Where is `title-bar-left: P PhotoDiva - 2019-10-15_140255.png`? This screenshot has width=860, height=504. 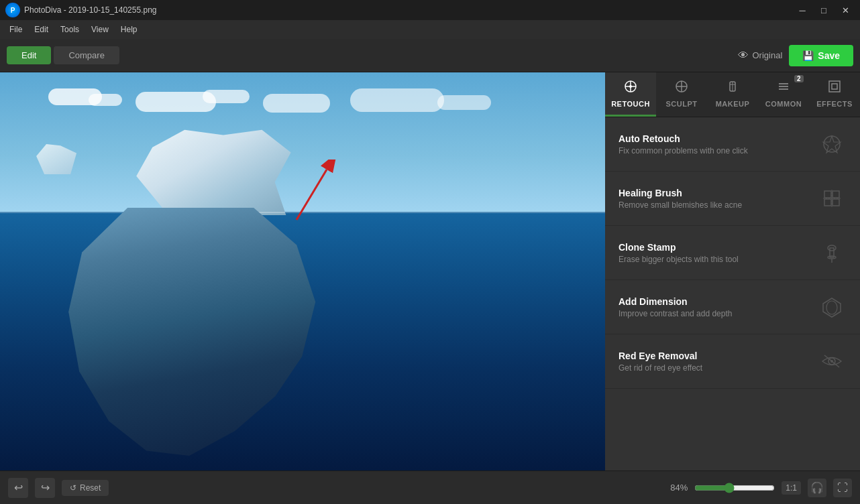 title-bar-left: P PhotoDiva - 2019-10-15_140255.png is located at coordinates (80, 10).